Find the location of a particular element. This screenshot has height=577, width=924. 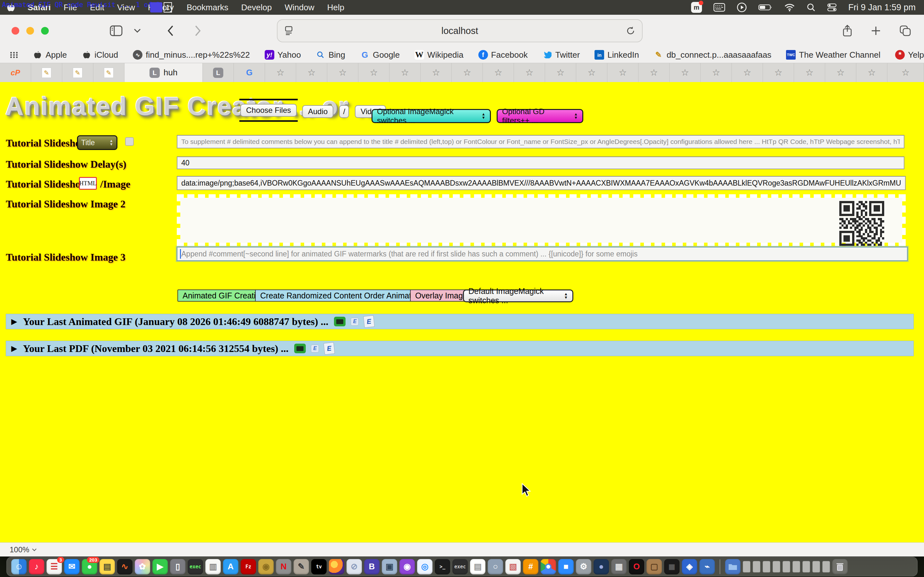

bookmark-google: GGoogle is located at coordinates (380, 55).